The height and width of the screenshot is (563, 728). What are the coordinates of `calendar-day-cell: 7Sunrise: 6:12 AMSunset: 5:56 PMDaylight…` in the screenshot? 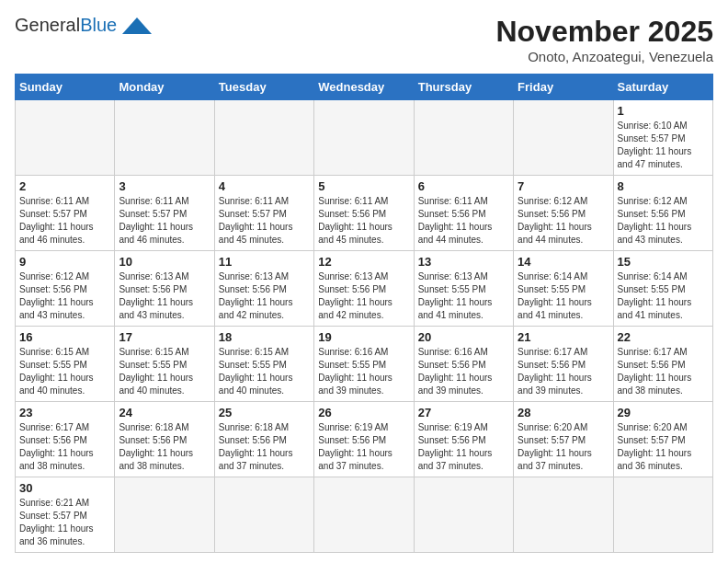 It's located at (563, 213).